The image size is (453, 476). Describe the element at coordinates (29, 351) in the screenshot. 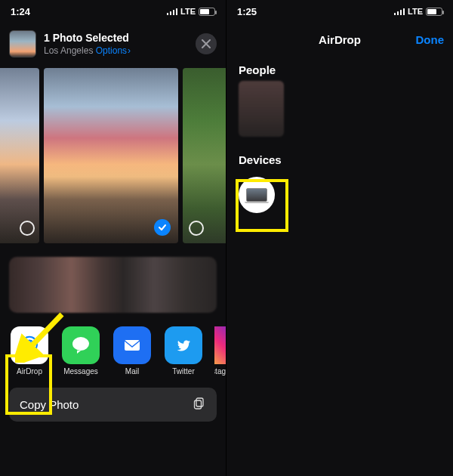

I see `app-airdrop: AirDrop` at that location.